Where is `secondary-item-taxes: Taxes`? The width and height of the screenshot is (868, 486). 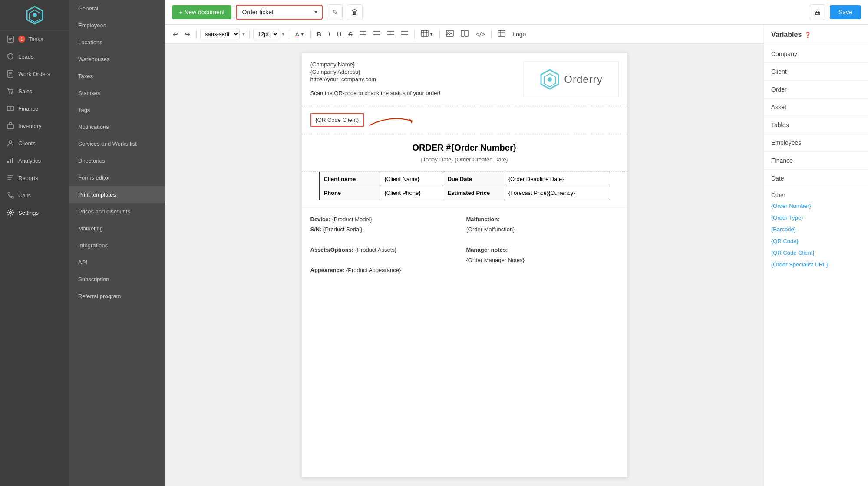 secondary-item-taxes: Taxes is located at coordinates (117, 76).